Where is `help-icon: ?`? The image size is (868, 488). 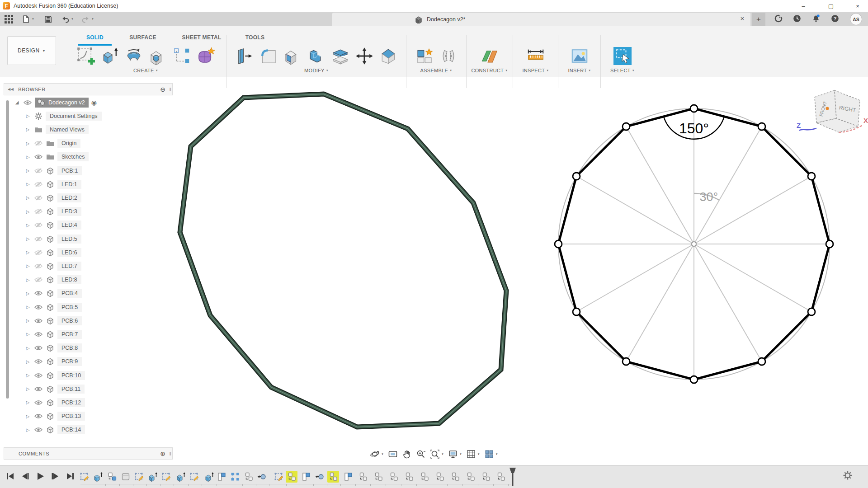
help-icon: ? is located at coordinates (835, 19).